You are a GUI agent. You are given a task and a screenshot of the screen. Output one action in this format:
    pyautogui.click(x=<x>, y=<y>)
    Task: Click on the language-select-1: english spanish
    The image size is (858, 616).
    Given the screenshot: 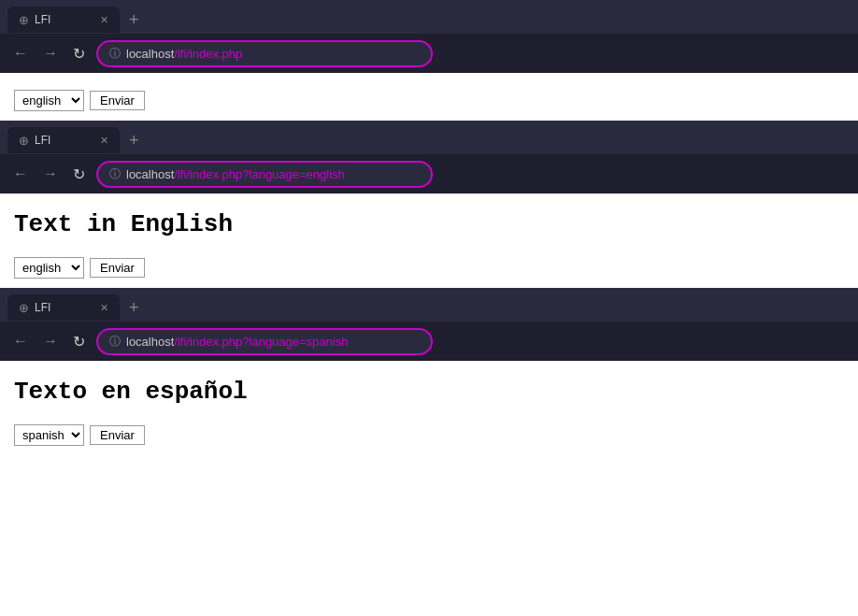 What is the action you would take?
    pyautogui.click(x=49, y=101)
    